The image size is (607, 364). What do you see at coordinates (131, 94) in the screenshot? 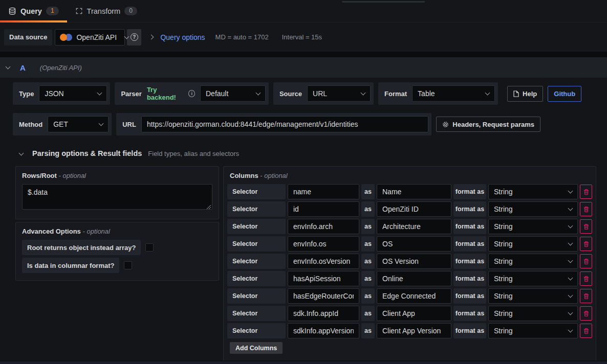
I see `parser-label: Parser` at bounding box center [131, 94].